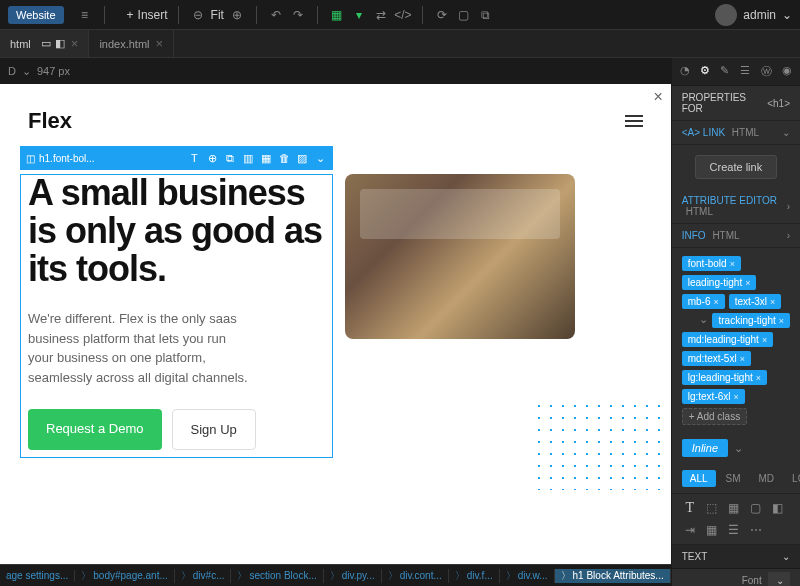 The height and width of the screenshot is (586, 800). What do you see at coordinates (528, 576) in the screenshot?
I see `crumb: 〉div.w...` at bounding box center [528, 576].